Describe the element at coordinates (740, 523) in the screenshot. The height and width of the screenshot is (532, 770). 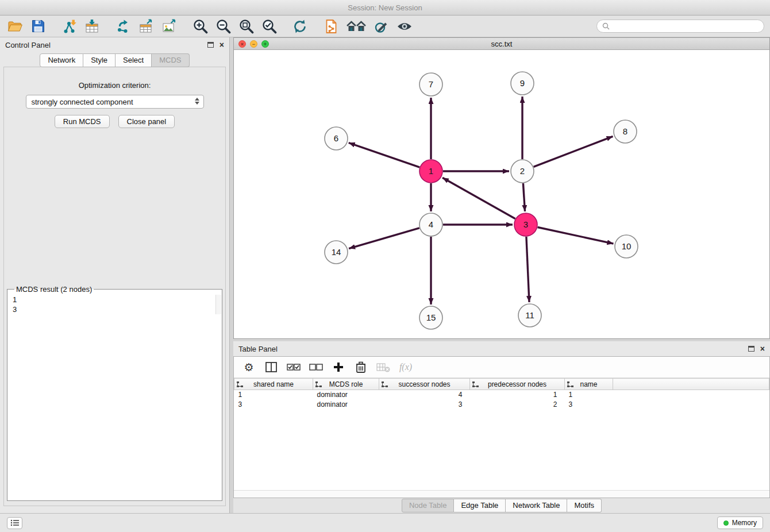
I see `memory-button: Memory` at that location.